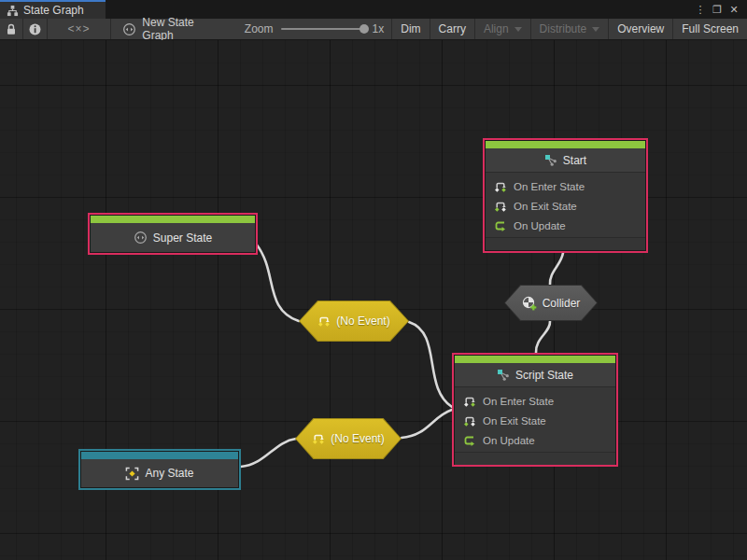 The height and width of the screenshot is (560, 747). Describe the element at coordinates (183, 238) in the screenshot. I see `node-title: Super State` at that location.